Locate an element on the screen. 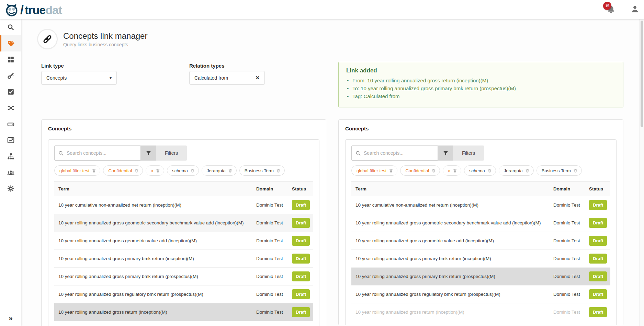 Image resolution: width=644 pixels, height=326 pixels. page-scrollbar is located at coordinates (642, 173).